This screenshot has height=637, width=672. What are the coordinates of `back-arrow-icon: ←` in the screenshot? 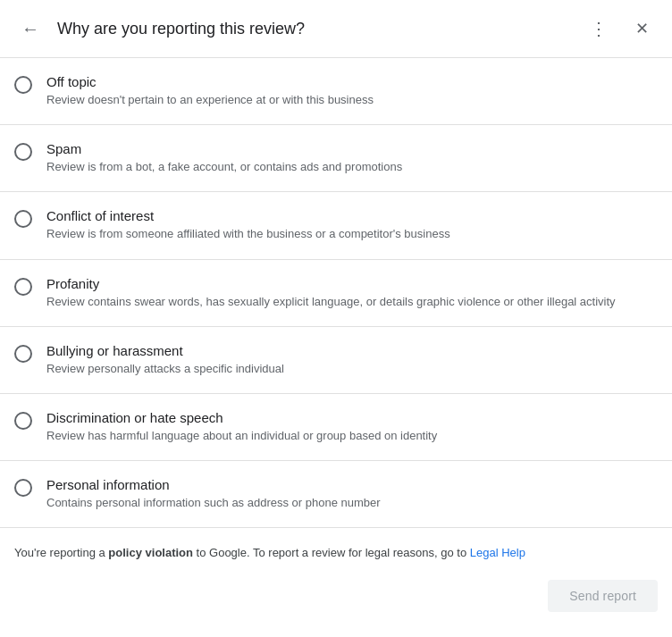 It's located at (30, 29).